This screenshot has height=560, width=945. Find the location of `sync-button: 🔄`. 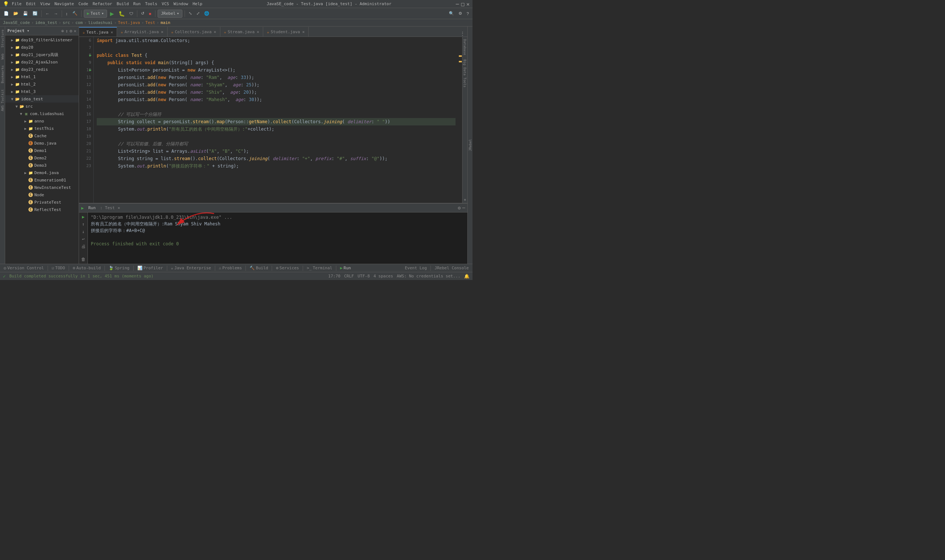

sync-button: 🔄 is located at coordinates (35, 14).